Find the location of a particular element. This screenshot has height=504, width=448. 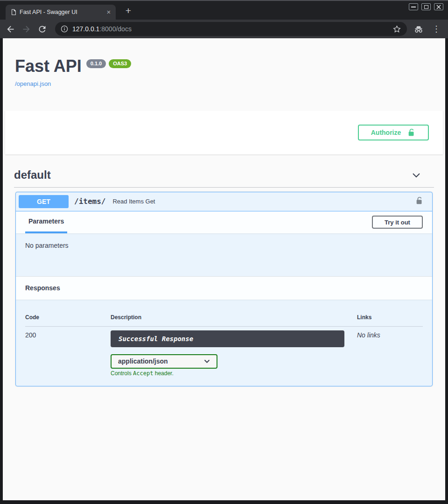

page-info-icon is located at coordinates (64, 29).